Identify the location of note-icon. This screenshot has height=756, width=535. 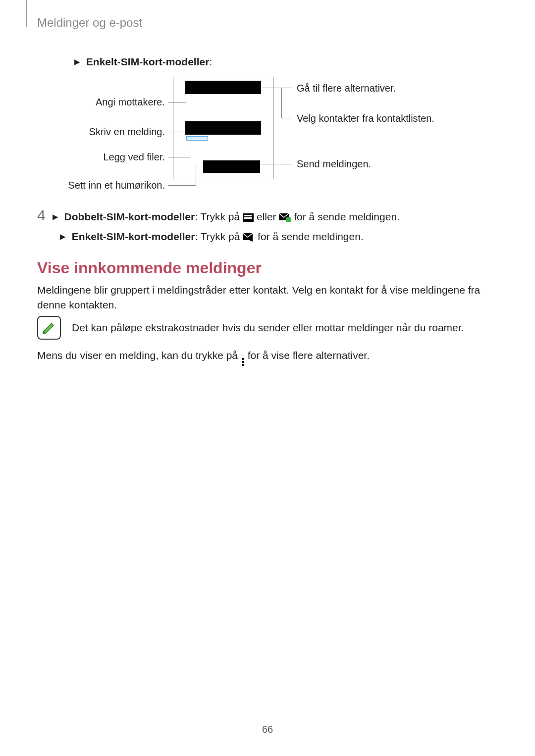
(49, 328).